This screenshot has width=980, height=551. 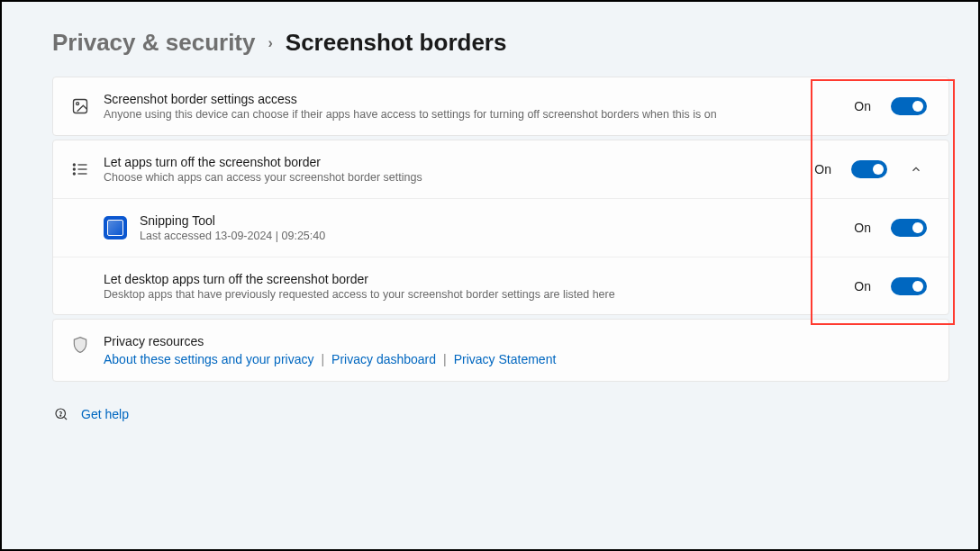 What do you see at coordinates (505, 359) in the screenshot?
I see `link-privacy-statement: Privacy Statement` at bounding box center [505, 359].